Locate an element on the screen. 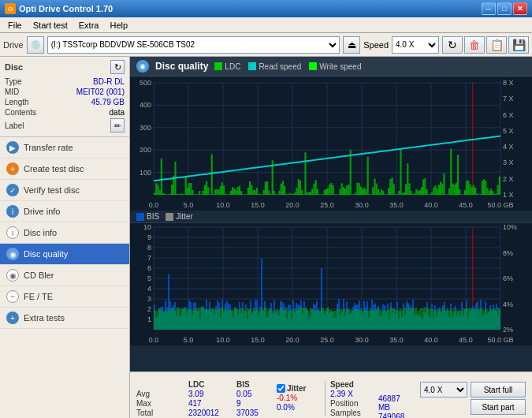  write-speed-legend-label: Write speed is located at coordinates (340, 66).